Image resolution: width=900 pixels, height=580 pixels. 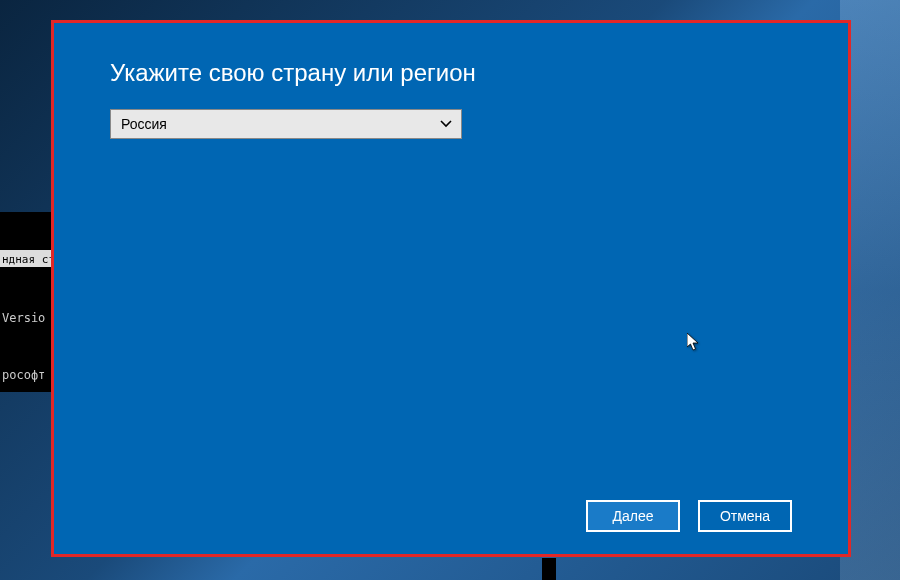 What do you see at coordinates (286, 124) in the screenshot?
I see `region-dropdown: Россия` at bounding box center [286, 124].